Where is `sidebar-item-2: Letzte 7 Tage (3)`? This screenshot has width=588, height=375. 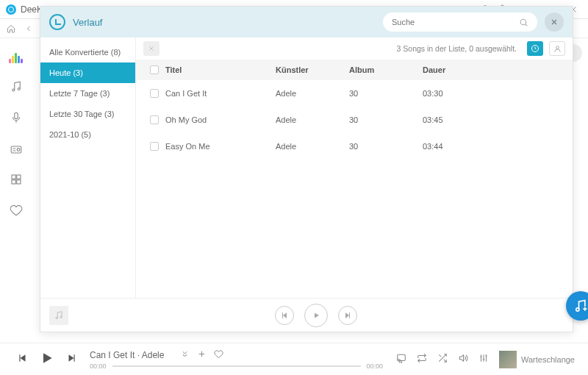 sidebar-item-2: Letzte 7 Tage (3) is located at coordinates (88, 93).